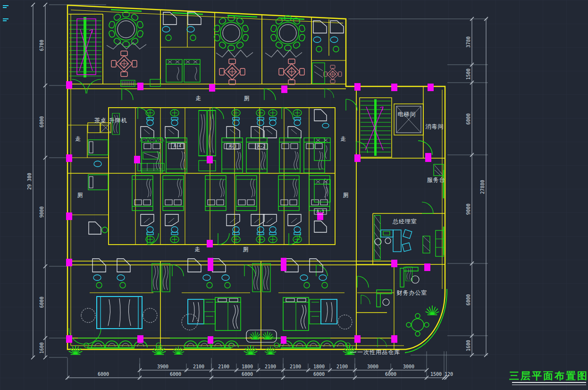 This screenshot has width=588, height=390. What do you see at coordinates (42, 45) in the screenshot?
I see `dim-left-6700: 6700` at bounding box center [42, 45].